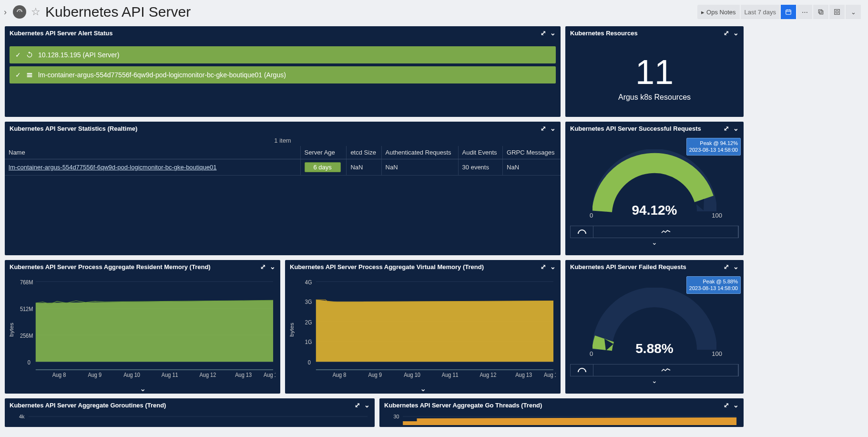  I want to click on page-title: Kubernetes API Server, so click(118, 12).